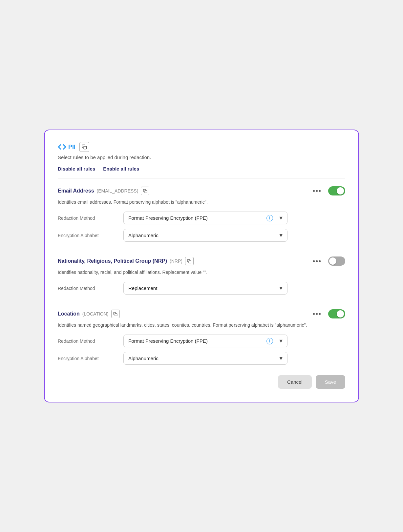  Describe the element at coordinates (205, 218) in the screenshot. I see `redaction-method-select-email: Format Preserving Encryption (FPE) Repla…` at that location.